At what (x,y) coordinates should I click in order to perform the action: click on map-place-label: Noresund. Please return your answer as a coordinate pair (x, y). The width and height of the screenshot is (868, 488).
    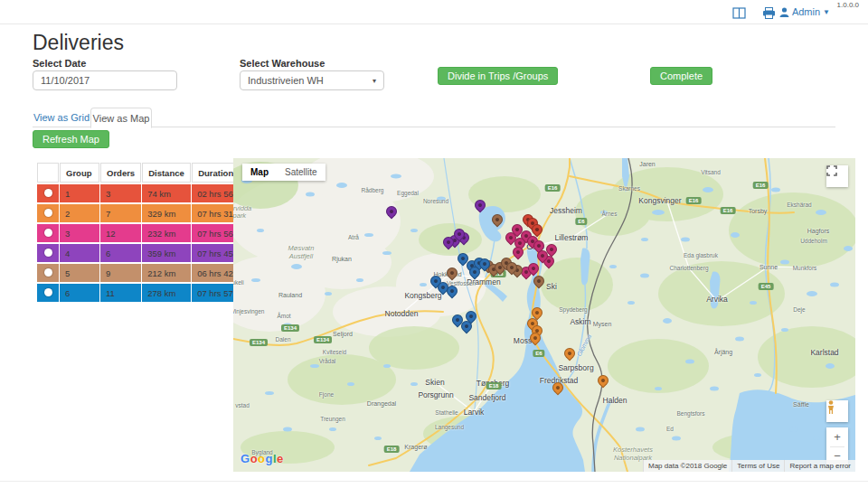
    Looking at the image, I should click on (436, 201).